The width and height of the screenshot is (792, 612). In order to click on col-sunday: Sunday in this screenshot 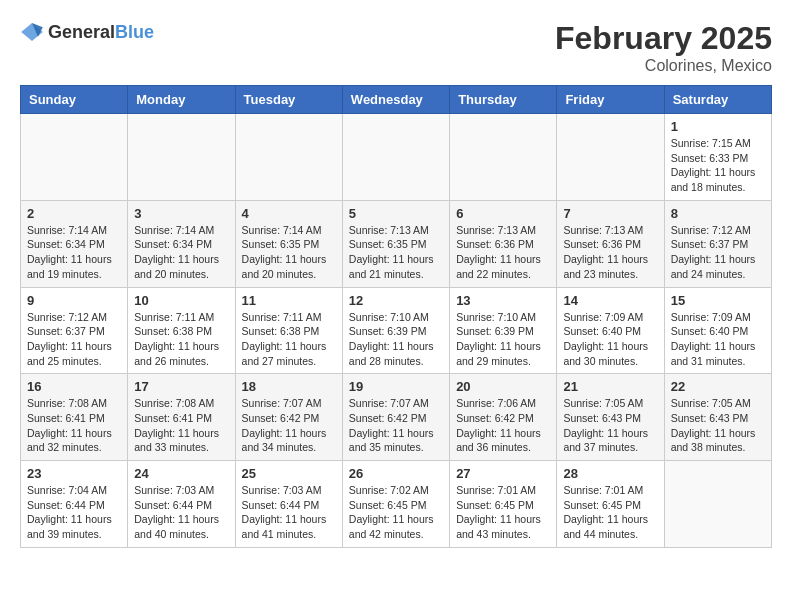, I will do `click(74, 100)`.